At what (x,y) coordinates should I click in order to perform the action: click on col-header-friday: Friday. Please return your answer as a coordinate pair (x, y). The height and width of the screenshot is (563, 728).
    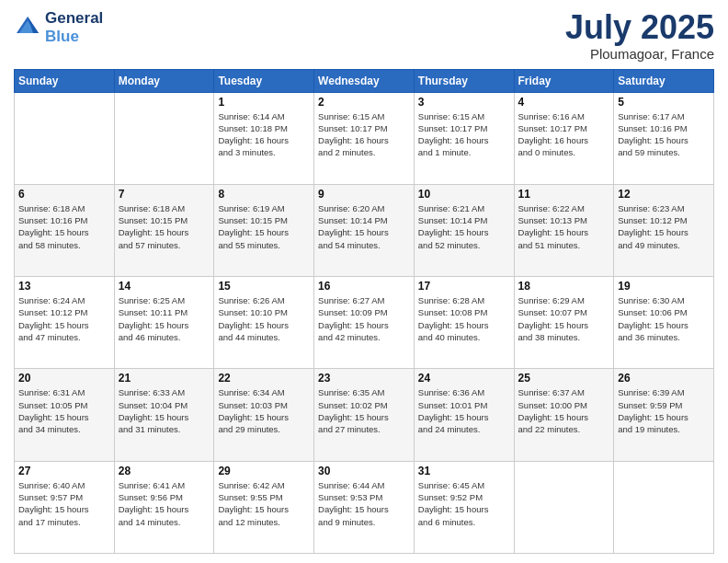
    Looking at the image, I should click on (564, 81).